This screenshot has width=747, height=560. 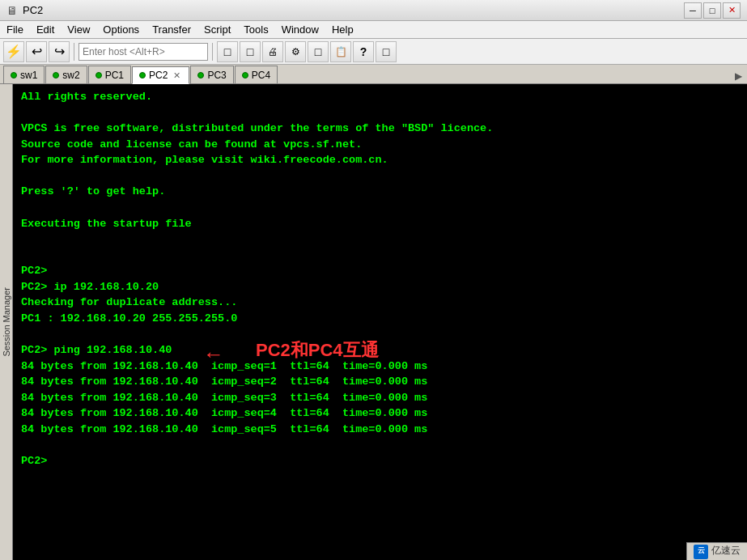 What do you see at coordinates (115, 75) in the screenshot?
I see `tab-PC1-label: PC1` at bounding box center [115, 75].